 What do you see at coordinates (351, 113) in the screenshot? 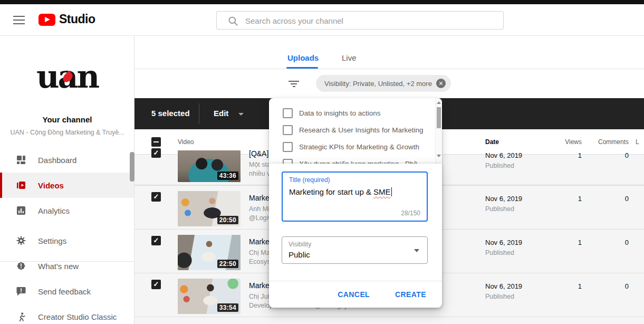
I see `playlist-option: Data to insights to actions` at bounding box center [351, 113].